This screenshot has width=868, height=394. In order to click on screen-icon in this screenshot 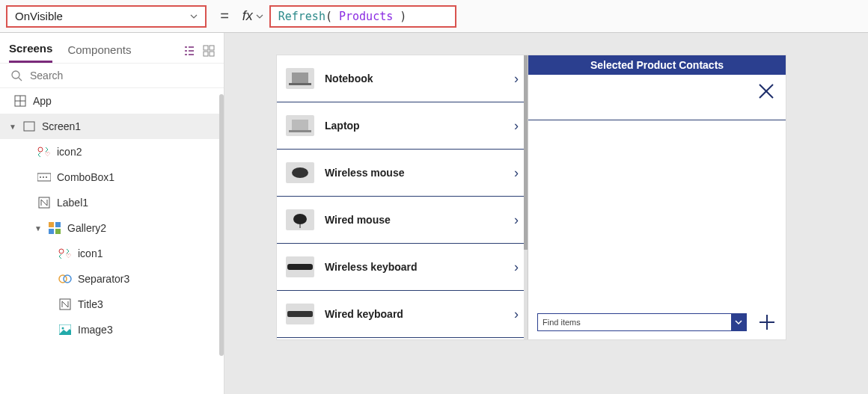, I will do `click(29, 126)`.